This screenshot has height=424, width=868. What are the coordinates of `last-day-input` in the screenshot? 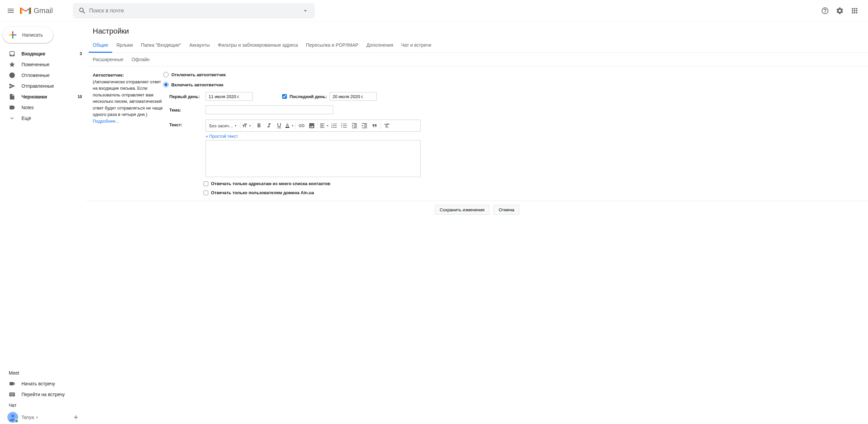 It's located at (353, 96).